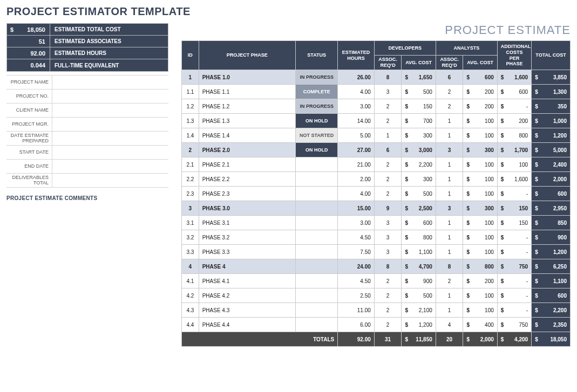  I want to click on cell-phase: PHASE 4, so click(247, 266).